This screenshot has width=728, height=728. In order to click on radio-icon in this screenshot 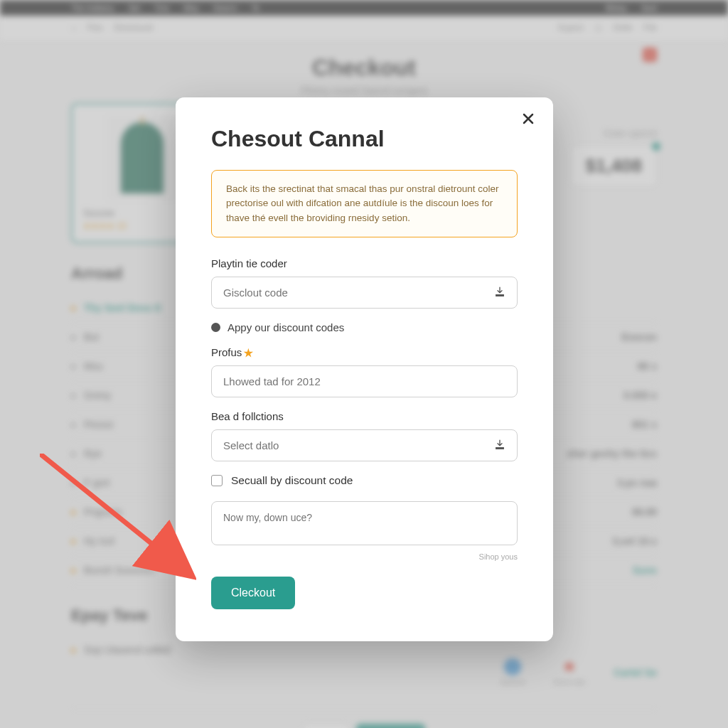, I will do `click(216, 327)`.